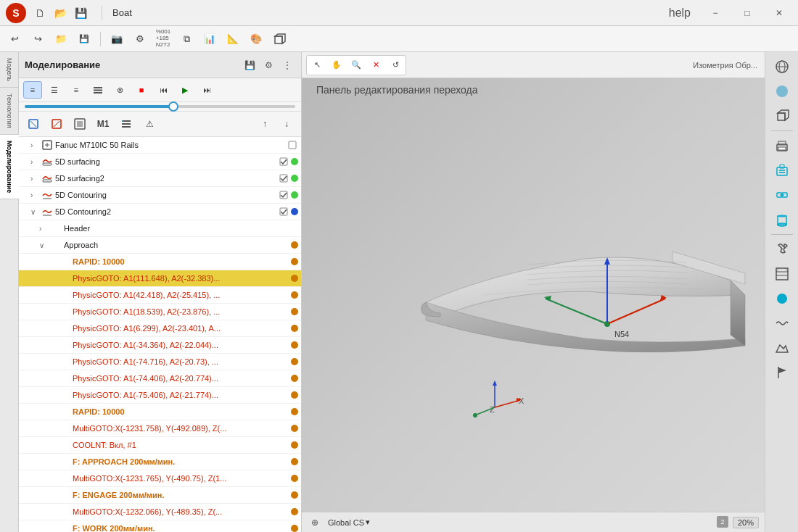 This screenshot has width=798, height=532. Describe the element at coordinates (295, 262) in the screenshot. I see `dot-rapid1` at that location.